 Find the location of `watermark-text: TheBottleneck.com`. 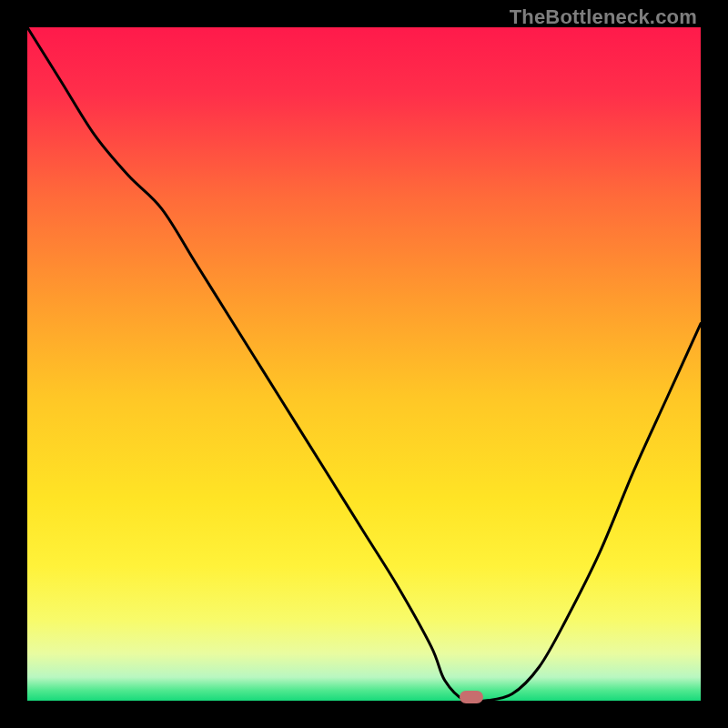

watermark-text: TheBottleneck.com is located at coordinates (603, 17).